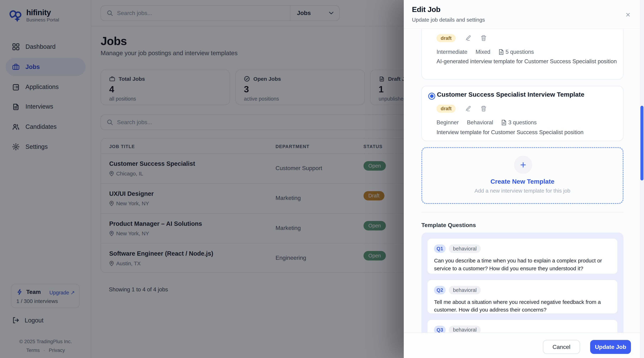 The height and width of the screenshot is (358, 644). What do you see at coordinates (511, 95) in the screenshot?
I see `template-title: Customer Success Specialist Interview Te…` at bounding box center [511, 95].